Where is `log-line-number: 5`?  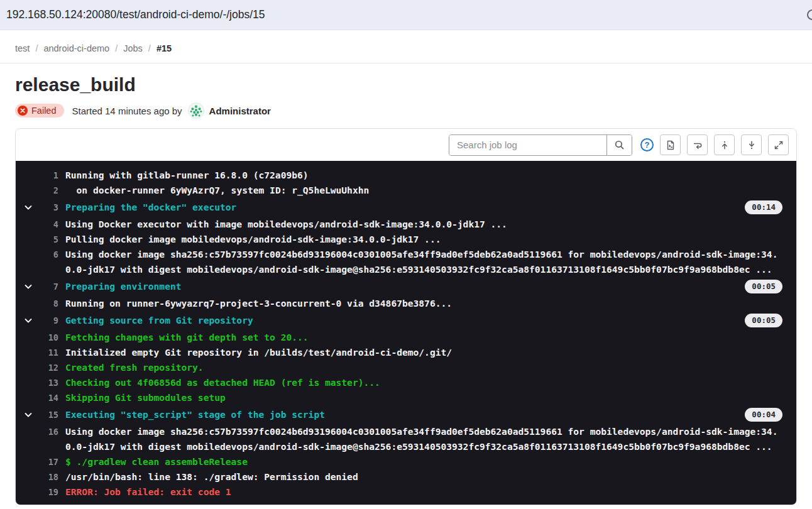
log-line-number: 5 is located at coordinates (50, 239).